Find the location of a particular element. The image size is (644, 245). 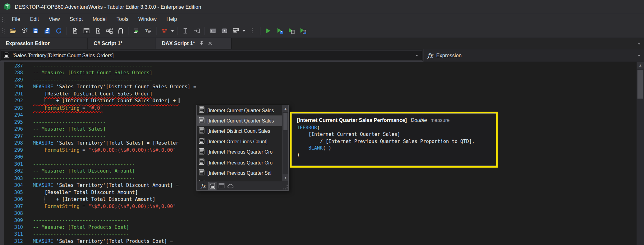

textbox-icon is located at coordinates (213, 31).